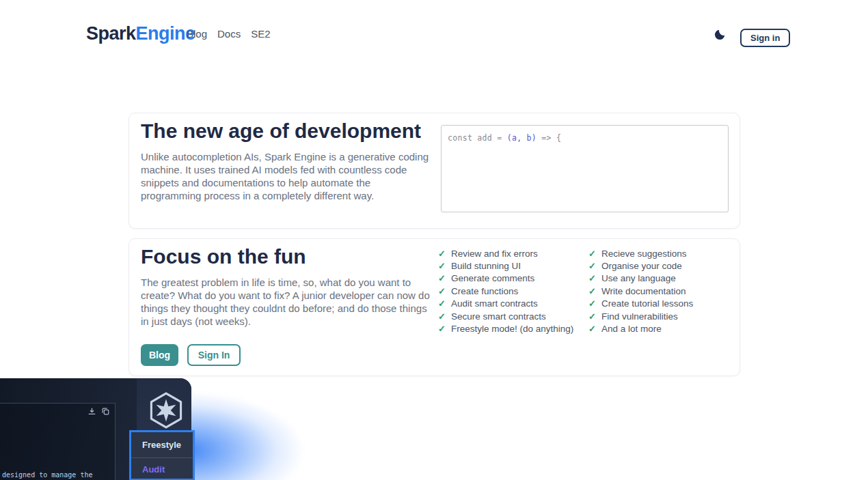 The width and height of the screenshot is (868, 480). I want to click on checklist-item: ✓ Create functions, so click(506, 291).